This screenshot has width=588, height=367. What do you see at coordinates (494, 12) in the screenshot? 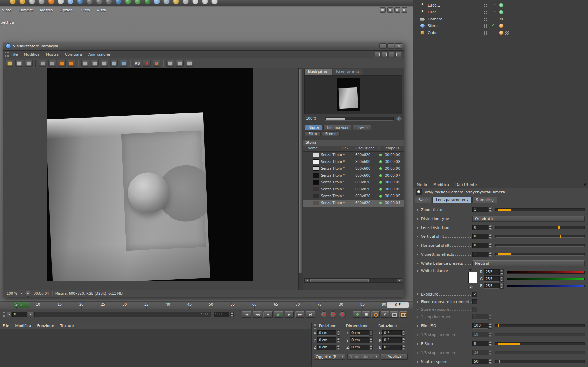
I see `enabled-check-icon: ✓✓` at bounding box center [494, 12].